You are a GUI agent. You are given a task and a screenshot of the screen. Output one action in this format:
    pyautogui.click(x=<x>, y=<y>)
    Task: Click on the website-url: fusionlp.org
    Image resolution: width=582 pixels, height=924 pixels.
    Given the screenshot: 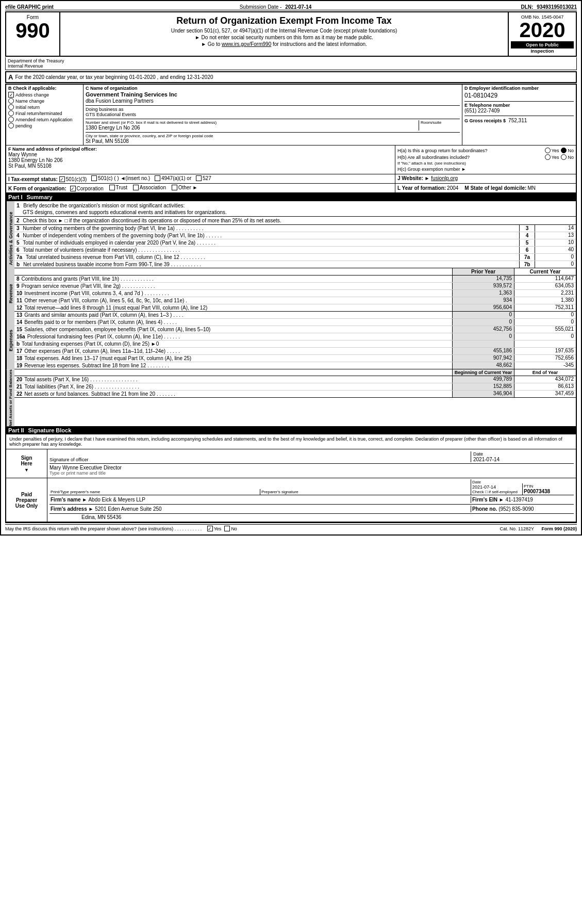 What is the action you would take?
    pyautogui.click(x=444, y=179)
    